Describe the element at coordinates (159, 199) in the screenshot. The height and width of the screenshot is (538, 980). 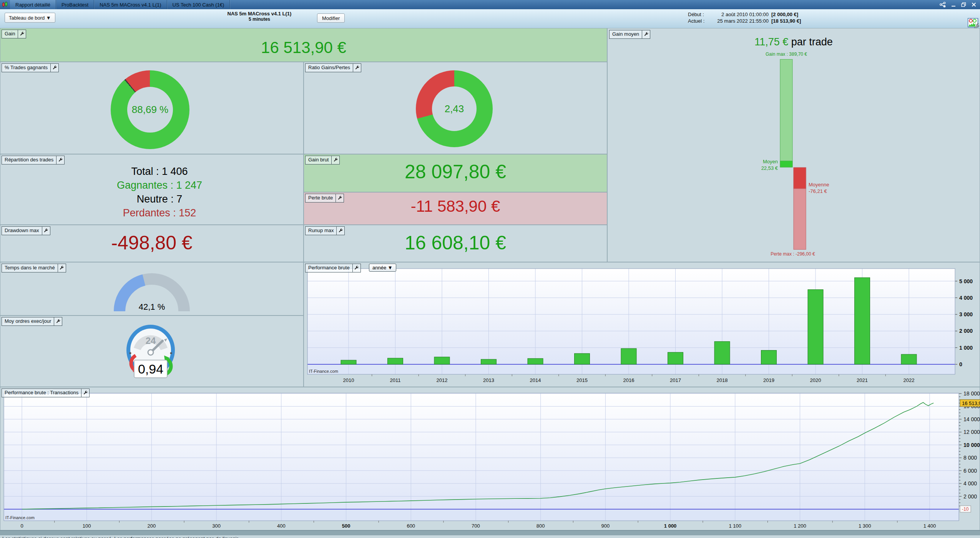
I see `repartition-row: Neutre : 7` at that location.